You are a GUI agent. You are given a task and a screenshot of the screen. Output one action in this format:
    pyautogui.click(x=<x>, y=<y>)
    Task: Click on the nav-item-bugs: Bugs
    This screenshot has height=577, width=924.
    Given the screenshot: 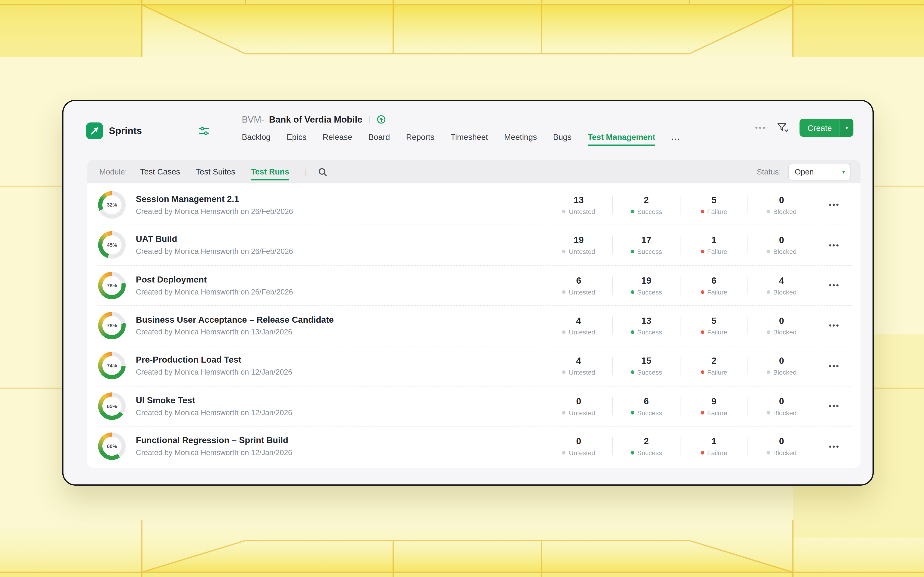 What is the action you would take?
    pyautogui.click(x=562, y=137)
    